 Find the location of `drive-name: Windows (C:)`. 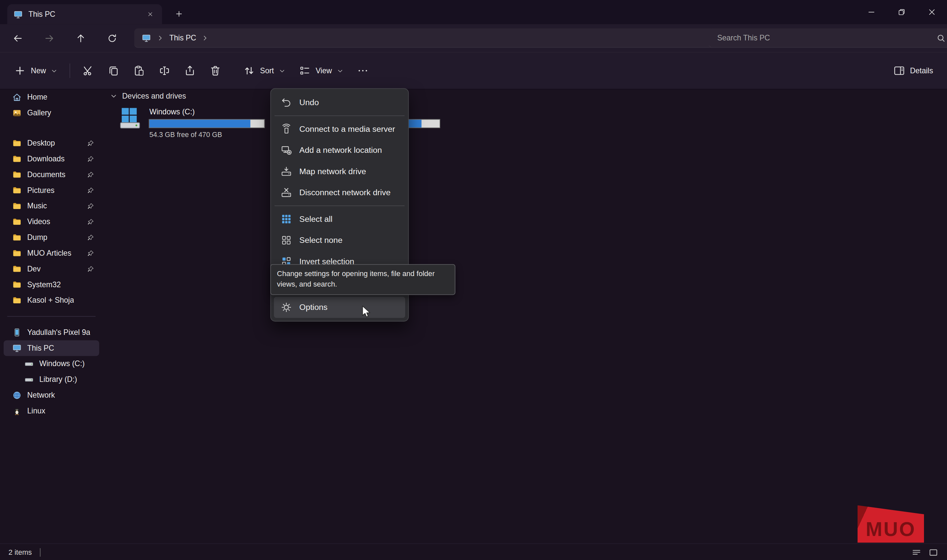

drive-name: Windows (C:) is located at coordinates (207, 112).